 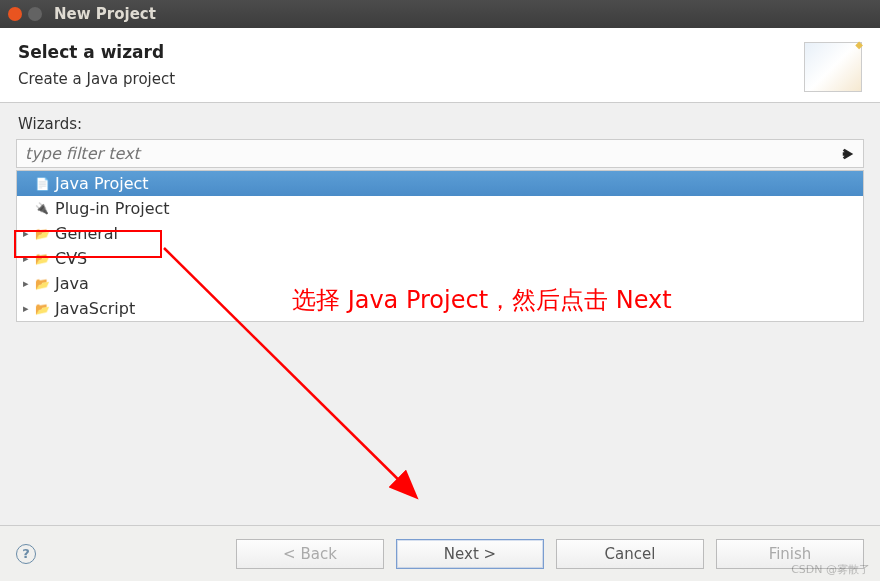 I want to click on tree-item-plugin-project: Plug-in Project, so click(x=440, y=208).